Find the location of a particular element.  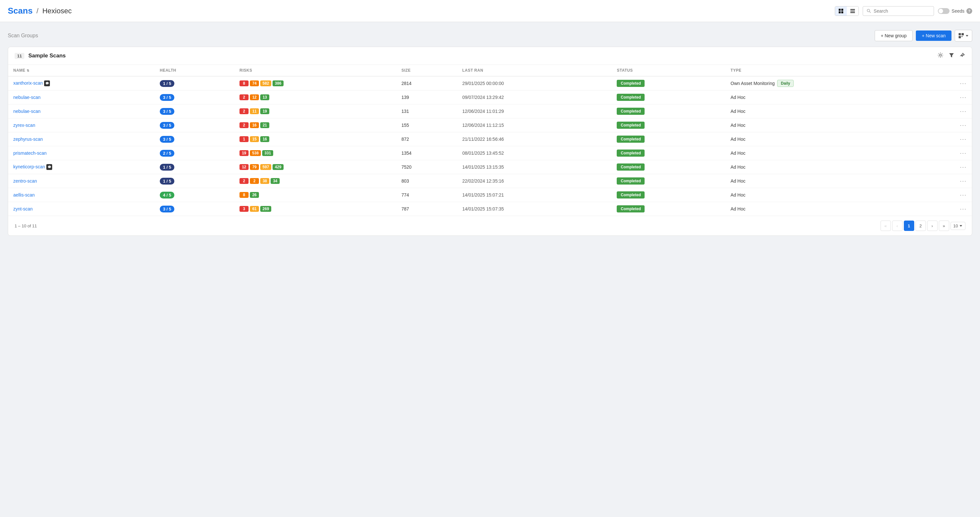

risk-badge: 582 is located at coordinates (266, 83).